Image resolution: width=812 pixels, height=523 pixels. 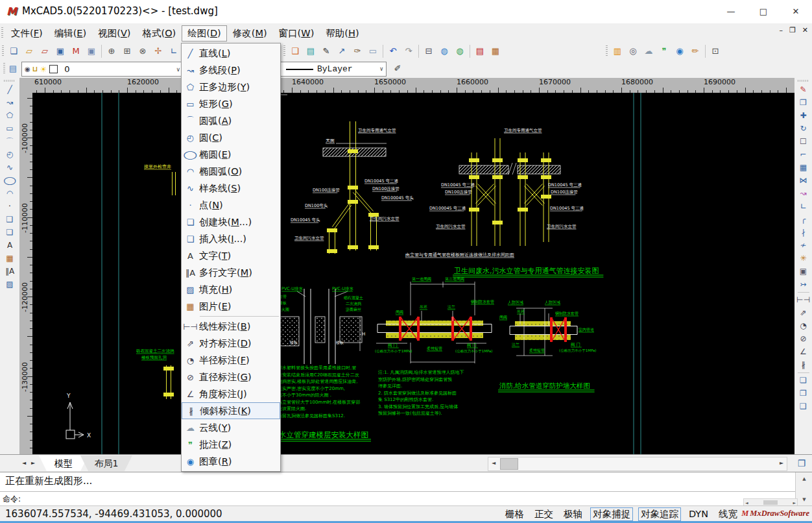 What do you see at coordinates (102, 69) in the screenshot?
I see `layer-combobox: ◉ ⊔ ☀ 0 ∨` at bounding box center [102, 69].